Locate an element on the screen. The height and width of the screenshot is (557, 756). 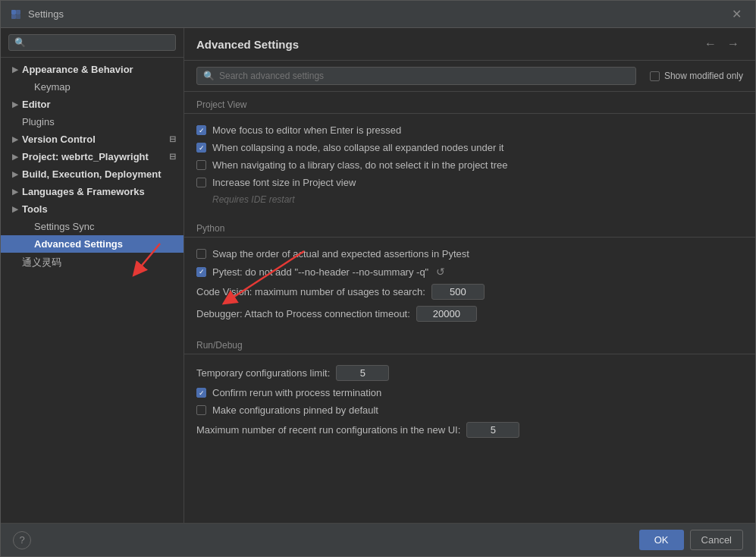
sidebar-item-label: Languages & Frameworks is located at coordinates (83, 191).